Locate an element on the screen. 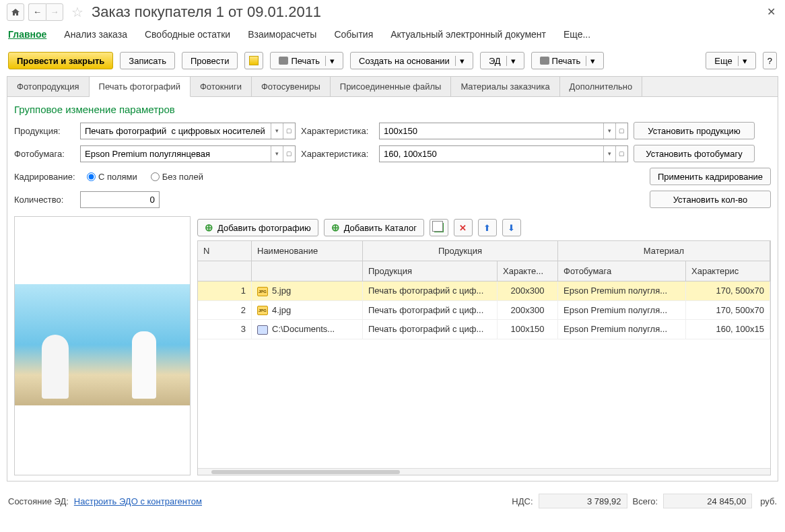 The image size is (785, 532). add-photo-label: Добавить фотографию is located at coordinates (264, 228).